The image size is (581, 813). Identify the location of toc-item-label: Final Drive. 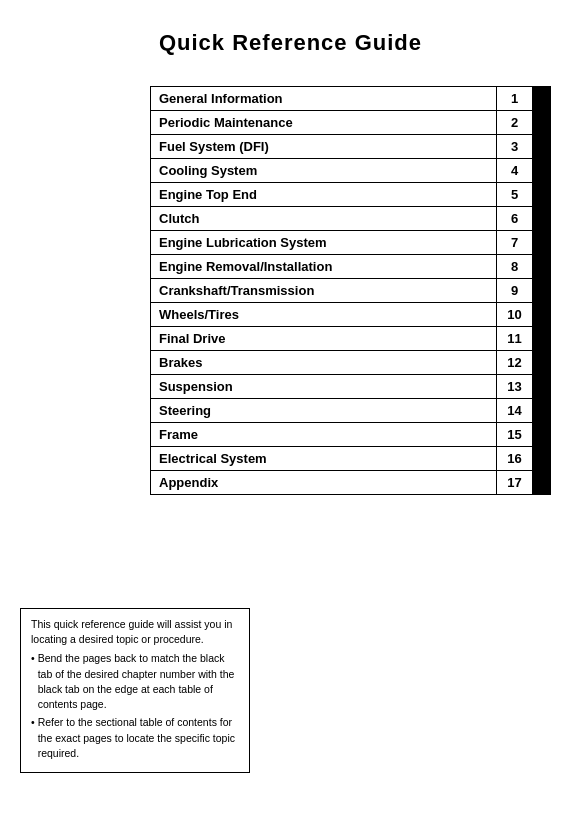
(324, 338).